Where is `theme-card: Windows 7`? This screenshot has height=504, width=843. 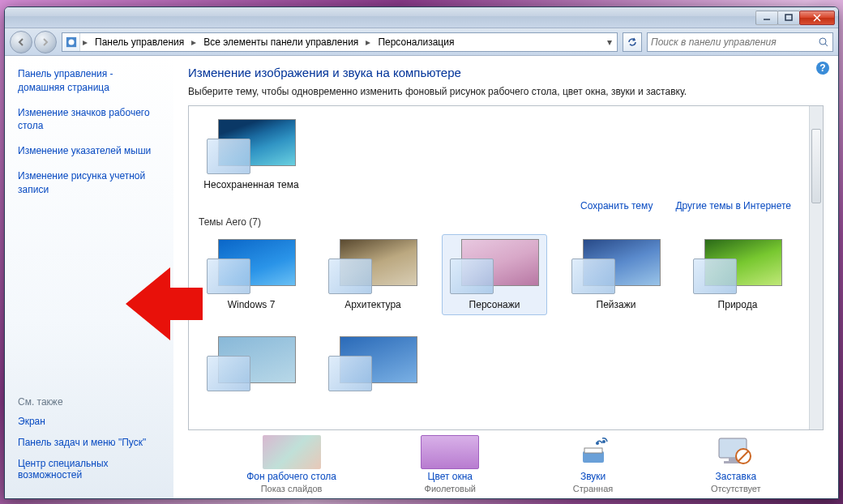
theme-card: Windows 7 is located at coordinates (251, 275).